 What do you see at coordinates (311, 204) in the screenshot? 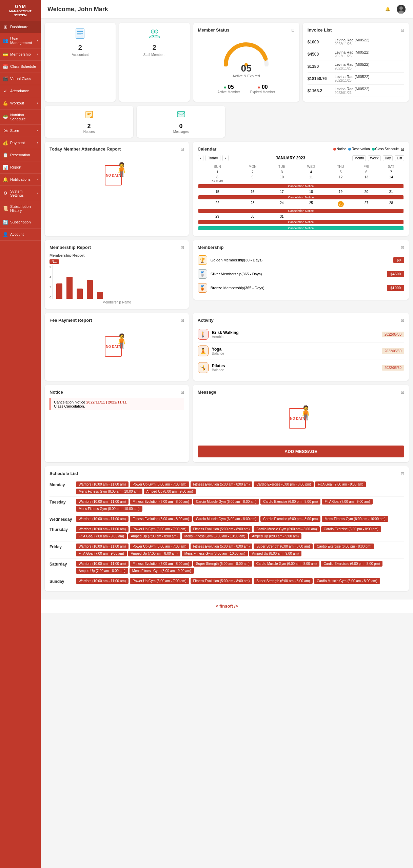
I see `cal-day-25: 25` at bounding box center [311, 204].